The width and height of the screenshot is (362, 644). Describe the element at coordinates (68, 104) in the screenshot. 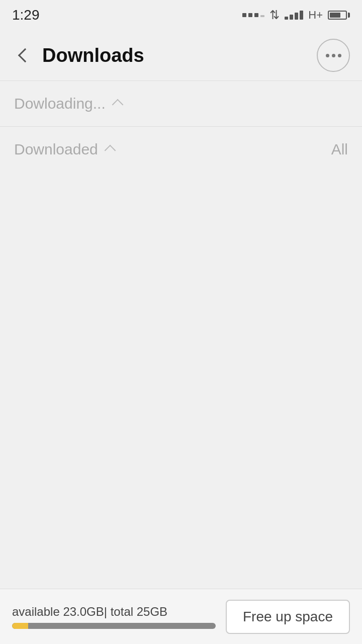

I see `downloading-section-left: Dowloading...` at that location.